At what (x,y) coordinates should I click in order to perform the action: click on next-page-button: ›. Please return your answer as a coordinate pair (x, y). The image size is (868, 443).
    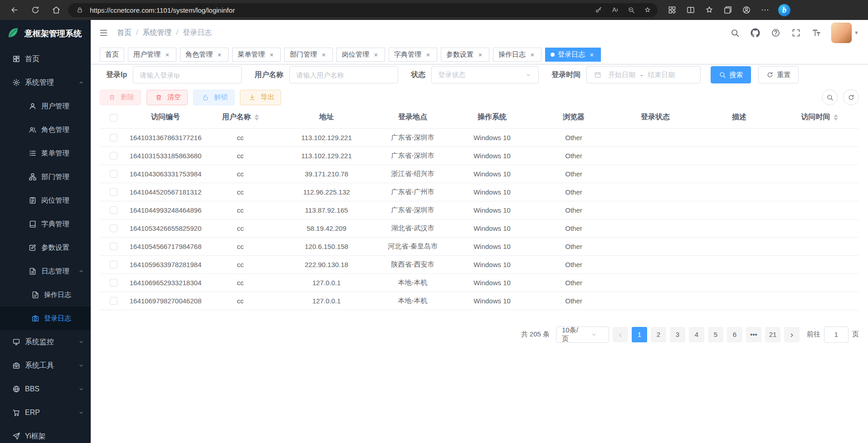
    Looking at the image, I should click on (792, 335).